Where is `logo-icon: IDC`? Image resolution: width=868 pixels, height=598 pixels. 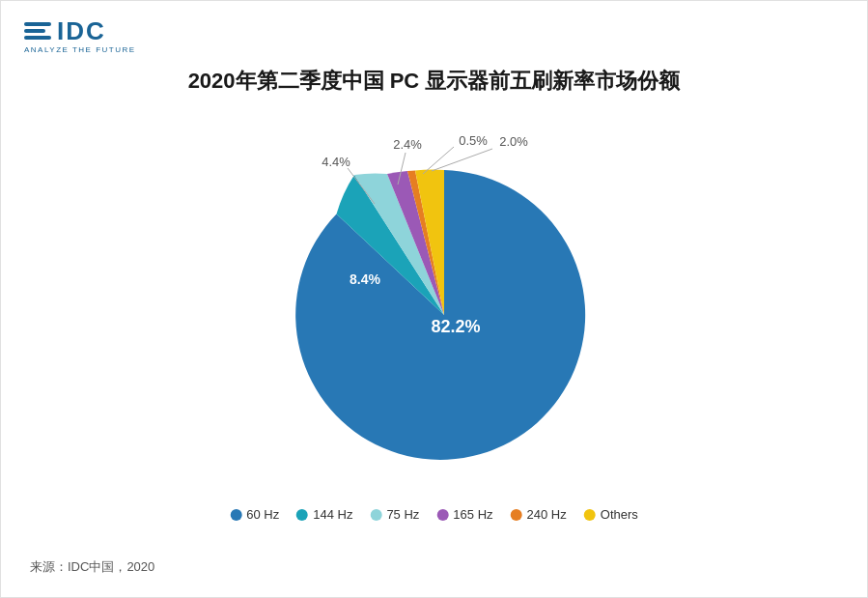
logo-icon: IDC is located at coordinates (66, 31).